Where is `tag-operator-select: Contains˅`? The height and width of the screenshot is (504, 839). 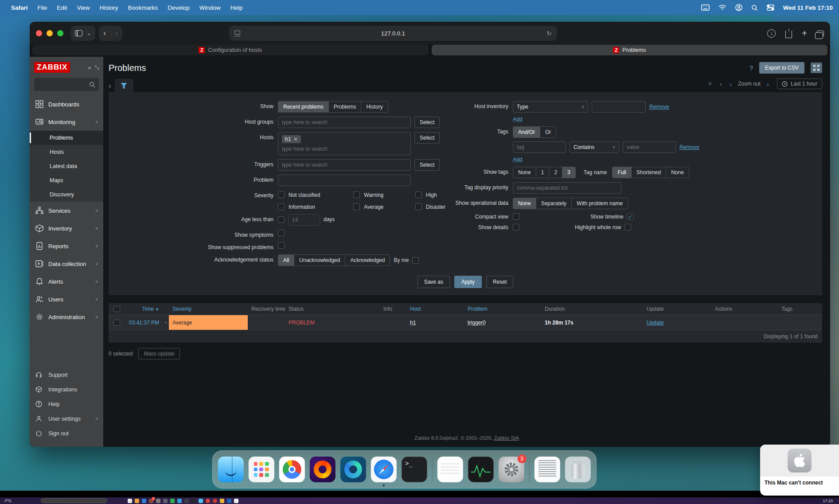 tag-operator-select: Contains˅ is located at coordinates (594, 147).